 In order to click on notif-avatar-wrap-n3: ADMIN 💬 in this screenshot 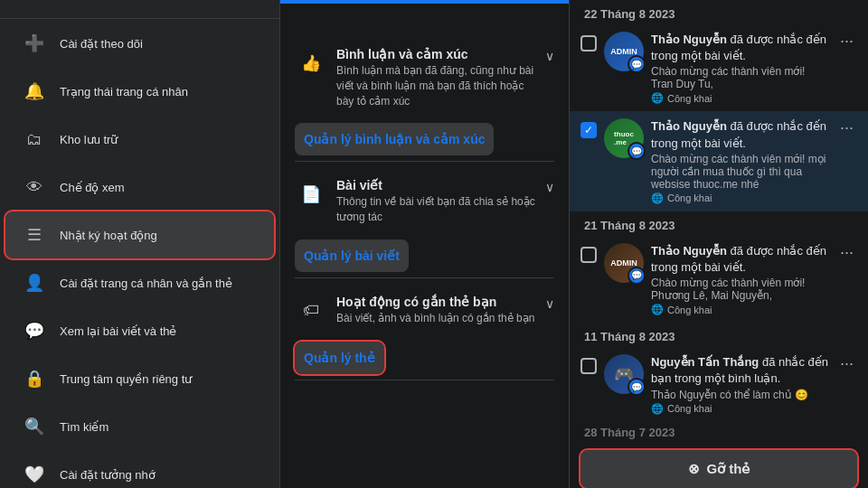, I will do `click(624, 263)`.